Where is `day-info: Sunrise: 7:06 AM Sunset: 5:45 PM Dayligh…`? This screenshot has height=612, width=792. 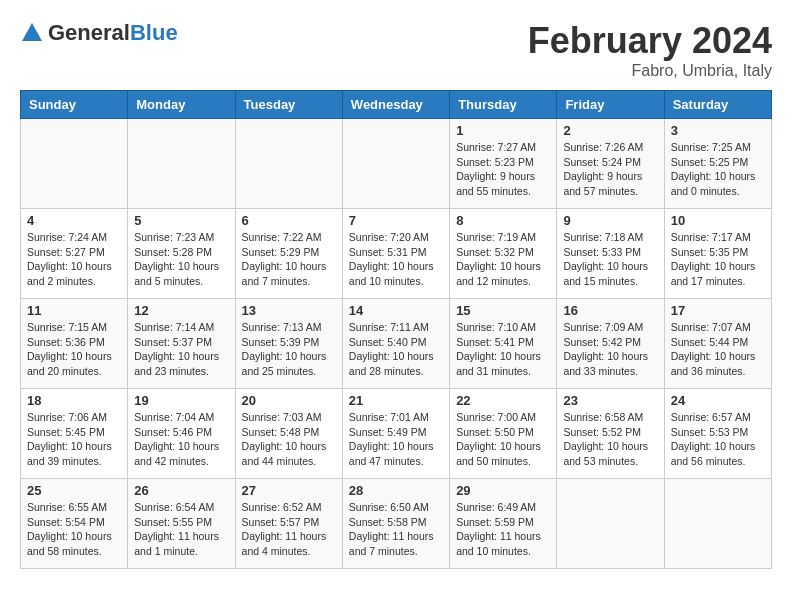
day-info: Sunrise: 7:06 AM Sunset: 5:45 PM Dayligh… is located at coordinates (74, 440).